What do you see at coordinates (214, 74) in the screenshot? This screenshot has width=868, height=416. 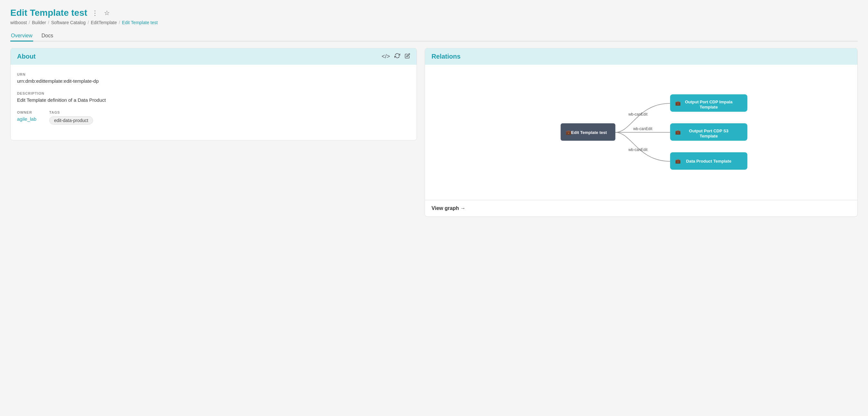 I see `urn-label: URN` at bounding box center [214, 74].